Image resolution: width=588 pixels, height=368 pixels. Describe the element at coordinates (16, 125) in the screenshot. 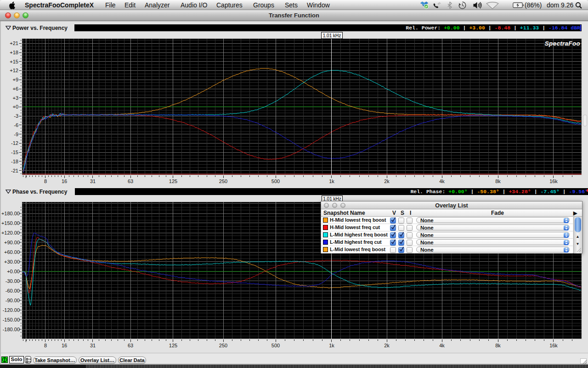

I see `svg-text: -6` at that location.